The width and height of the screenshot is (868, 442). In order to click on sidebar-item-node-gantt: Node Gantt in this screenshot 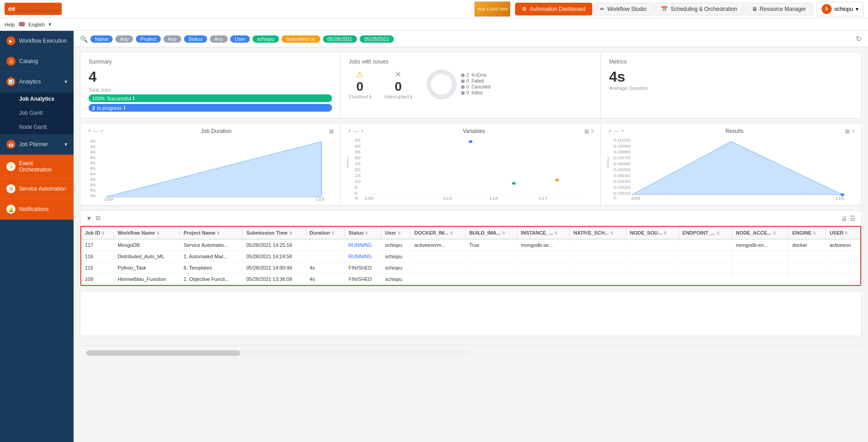, I will do `click(37, 127)`.